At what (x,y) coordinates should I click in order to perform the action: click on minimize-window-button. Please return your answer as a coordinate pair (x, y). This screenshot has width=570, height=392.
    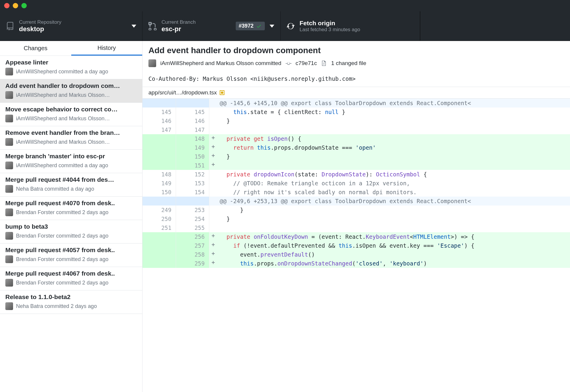
    Looking at the image, I should click on (15, 6).